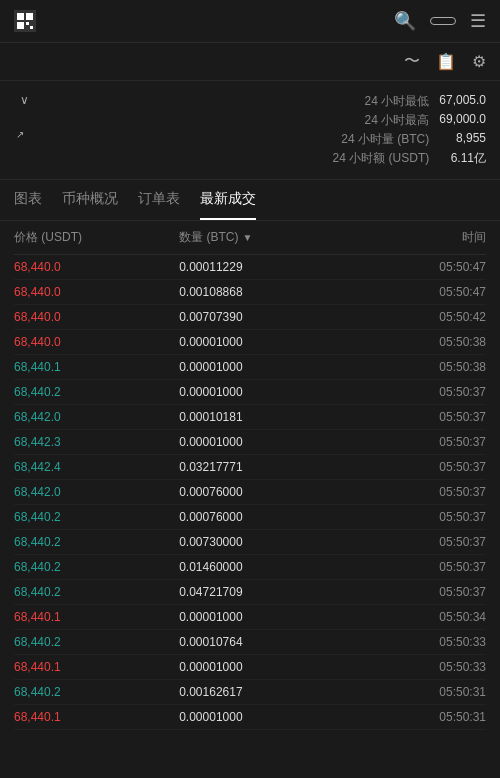 This screenshot has height=778, width=500. What do you see at coordinates (250, 668) in the screenshot?
I see `table-row: 68,440.10.0000100005:50:33` at bounding box center [250, 668].